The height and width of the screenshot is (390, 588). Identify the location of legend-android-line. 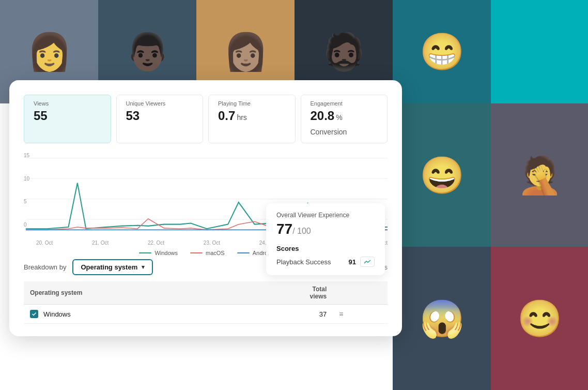
(243, 253).